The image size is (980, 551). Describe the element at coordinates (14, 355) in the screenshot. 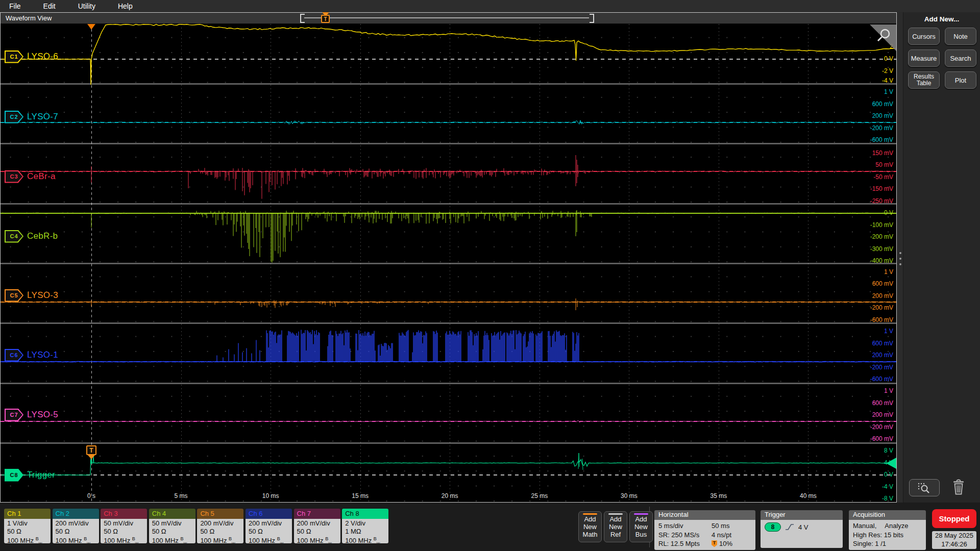

I see `channel-tag-c6: C6` at that location.